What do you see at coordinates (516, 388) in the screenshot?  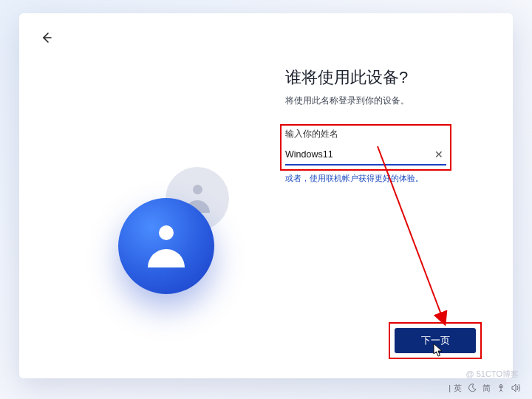 I see `speaker-icon` at bounding box center [516, 388].